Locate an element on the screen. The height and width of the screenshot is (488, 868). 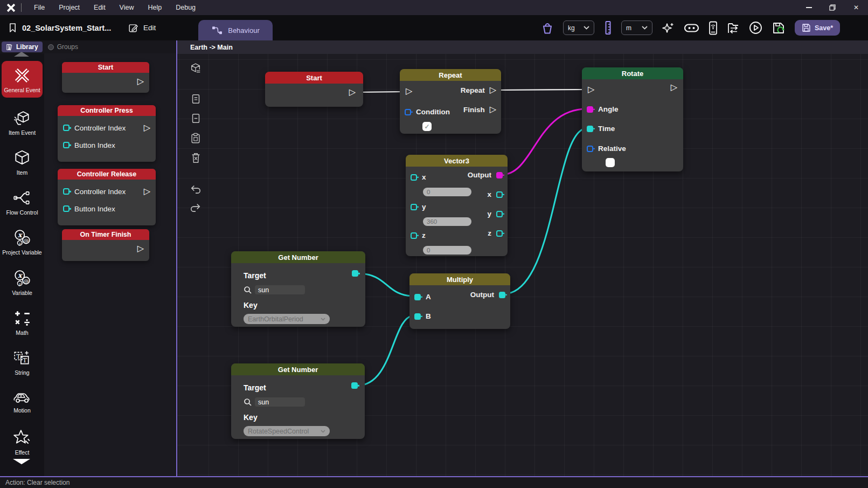
menu-help: Help is located at coordinates (155, 8).